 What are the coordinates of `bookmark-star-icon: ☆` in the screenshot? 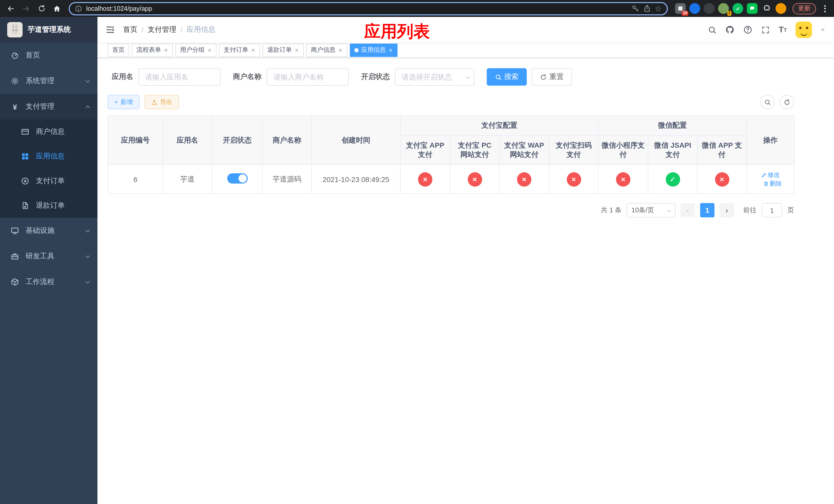 It's located at (658, 8).